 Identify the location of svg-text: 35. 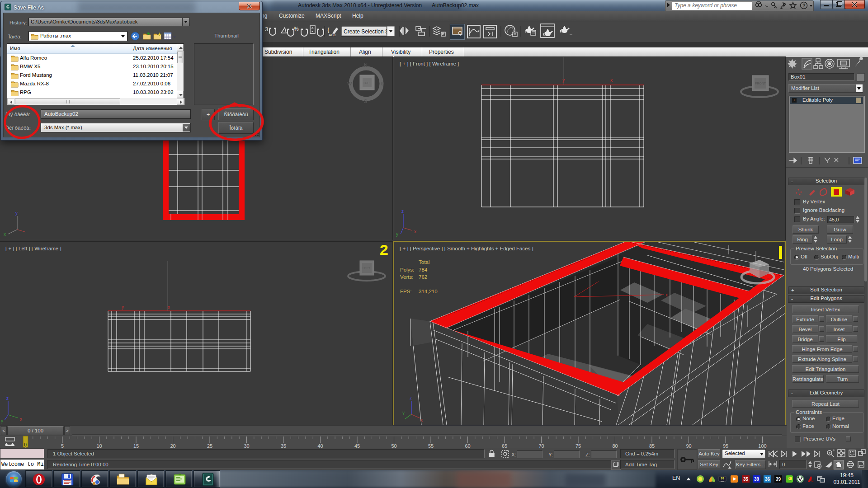
(746, 479).